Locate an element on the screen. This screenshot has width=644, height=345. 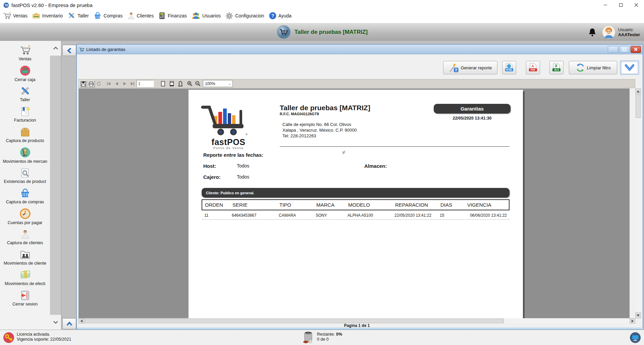
cash-stack-icon is located at coordinates (25, 275).